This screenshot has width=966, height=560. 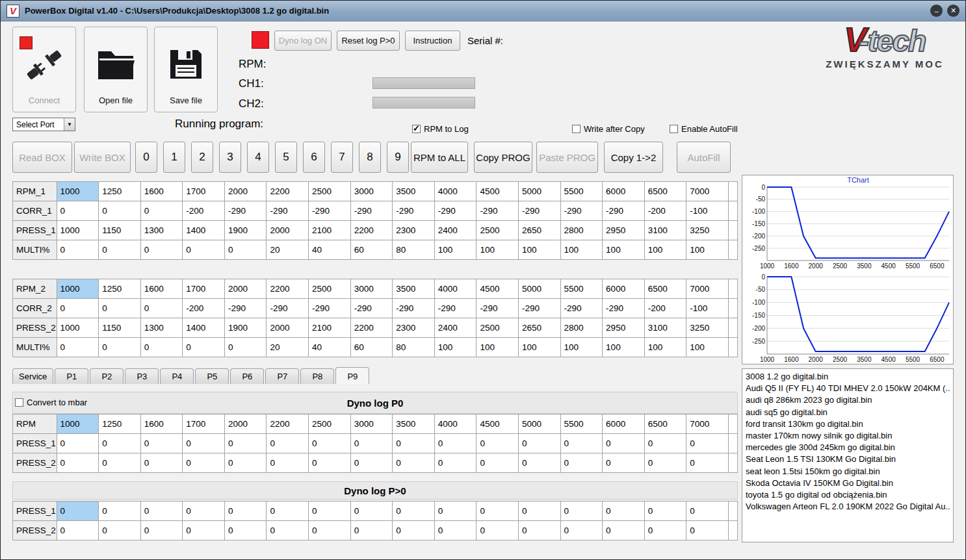 What do you see at coordinates (703, 129) in the screenshot?
I see `enable-autofill-checkbox: Enable AutoFill` at bounding box center [703, 129].